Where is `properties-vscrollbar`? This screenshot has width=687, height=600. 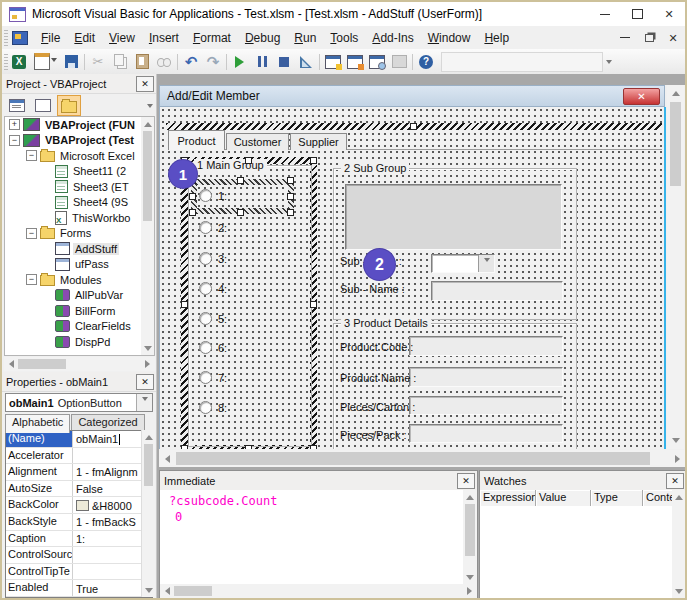
properties-vscrollbar is located at coordinates (148, 514).